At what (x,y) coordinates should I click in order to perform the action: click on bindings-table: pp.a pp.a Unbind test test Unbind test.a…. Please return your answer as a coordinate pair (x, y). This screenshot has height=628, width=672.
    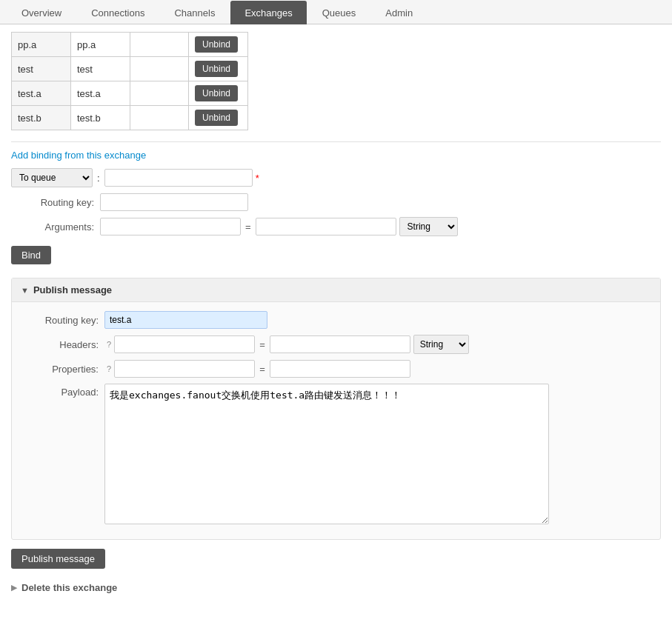
    Looking at the image, I should click on (130, 81).